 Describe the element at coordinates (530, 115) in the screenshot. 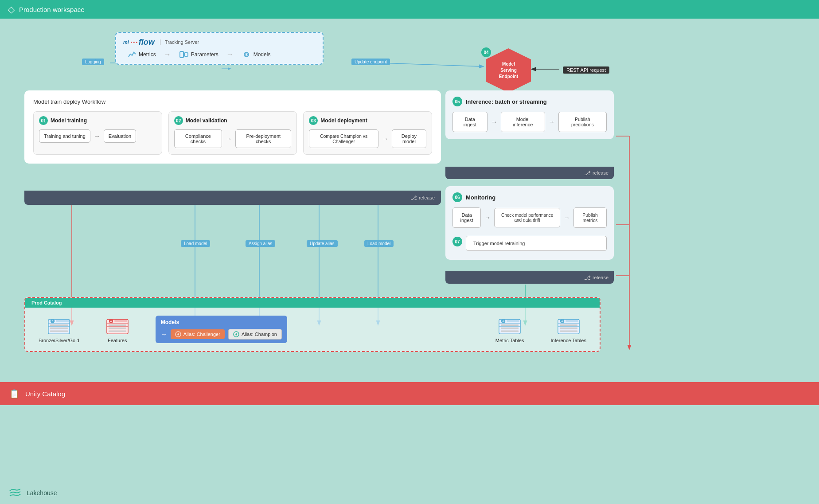

I see `inference-box: 05 Inference: batch or streaming Data in…` at that location.